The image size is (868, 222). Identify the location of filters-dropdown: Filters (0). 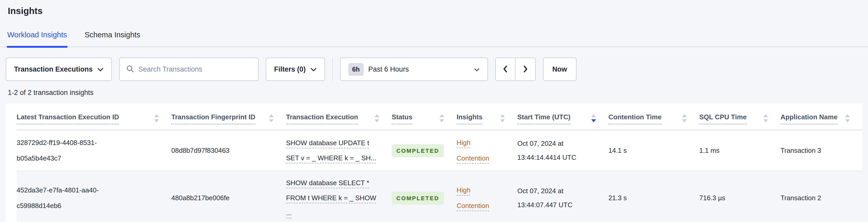
(295, 69).